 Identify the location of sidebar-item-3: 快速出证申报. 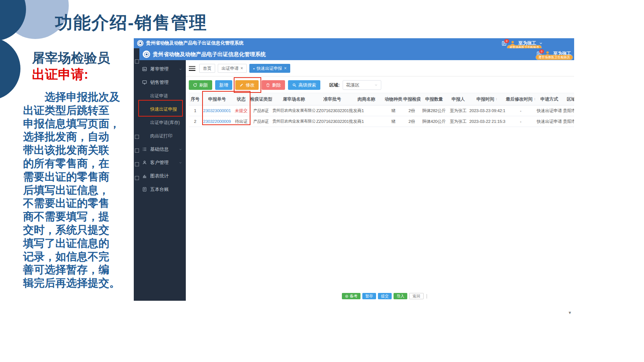
(160, 109).